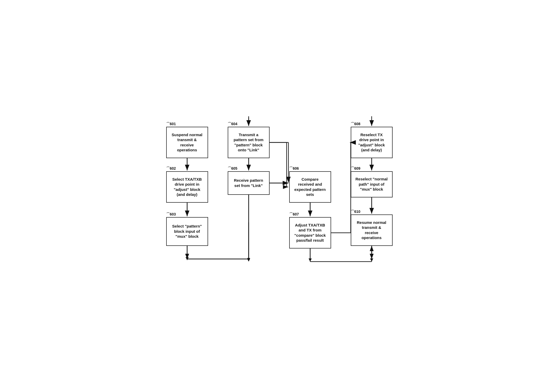 Image resolution: width=552 pixels, height=392 pixels. What do you see at coordinates (310, 187) in the screenshot?
I see `box-606: Comparereceived andexpected patternsets` at bounding box center [310, 187].